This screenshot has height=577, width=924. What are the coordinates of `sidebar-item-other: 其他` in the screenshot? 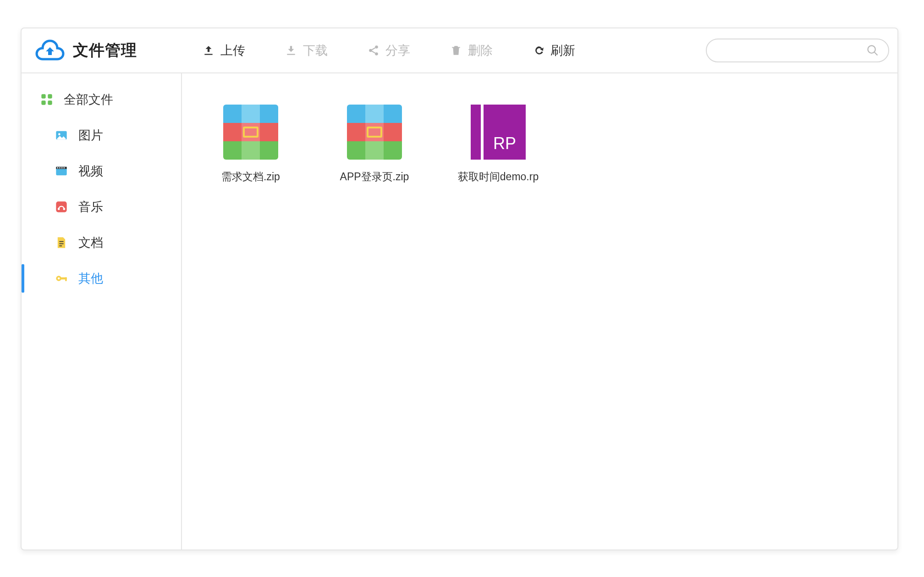 It's located at (101, 278).